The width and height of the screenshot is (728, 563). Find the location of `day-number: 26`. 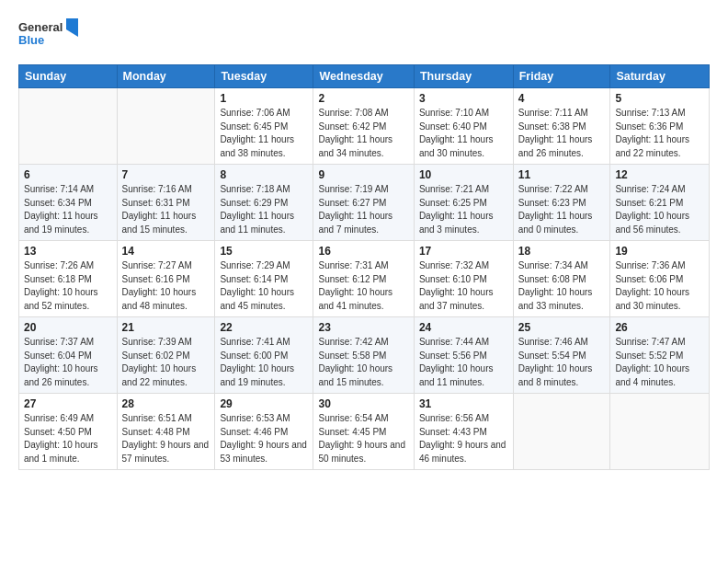

day-number: 26 is located at coordinates (660, 327).